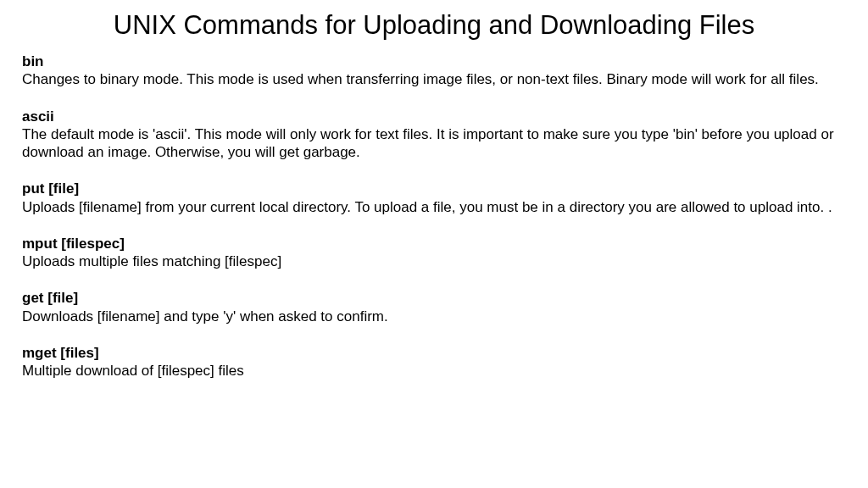 Image resolution: width=868 pixels, height=488 pixels. Describe the element at coordinates (434, 117) in the screenshot. I see `command-name: ascii` at that location.